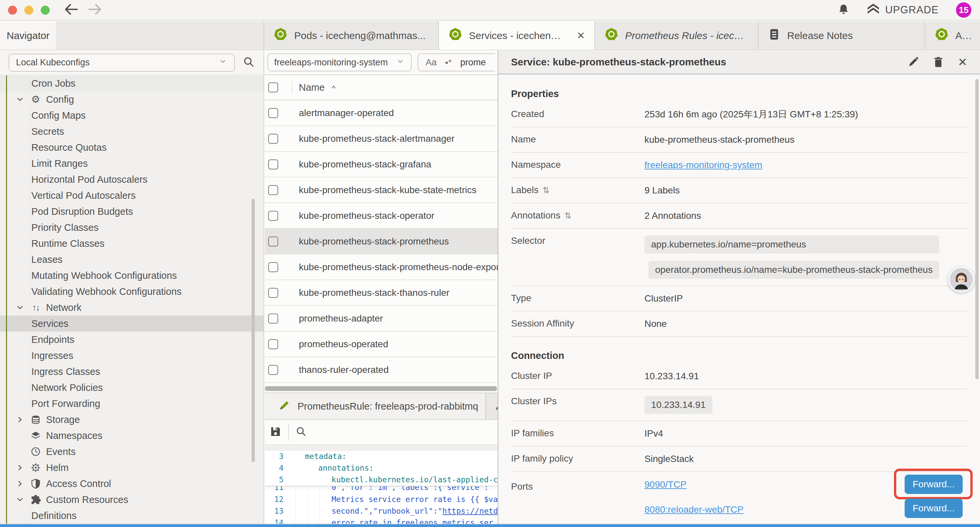  Describe the element at coordinates (67, 388) in the screenshot. I see `sidebar-item-label: Network Policies` at that location.